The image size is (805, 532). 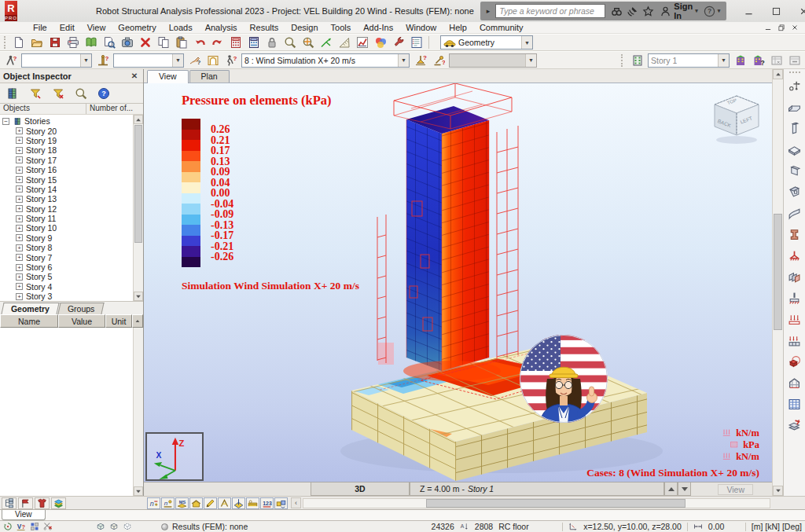 What do you see at coordinates (253, 503) in the screenshot?
I see `snap-bed-icon` at bounding box center [253, 503].